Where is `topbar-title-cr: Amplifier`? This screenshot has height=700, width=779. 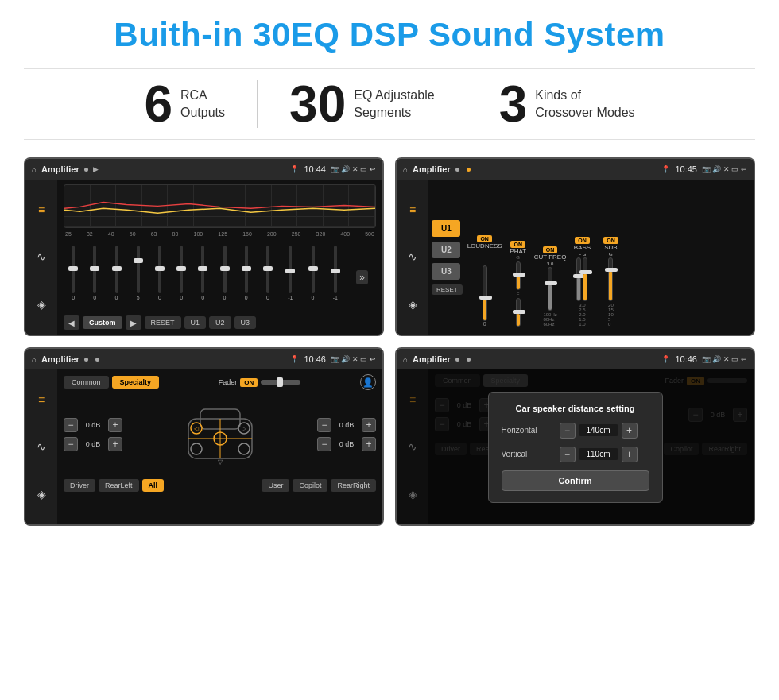 topbar-title-cr: Amplifier is located at coordinates (432, 169).